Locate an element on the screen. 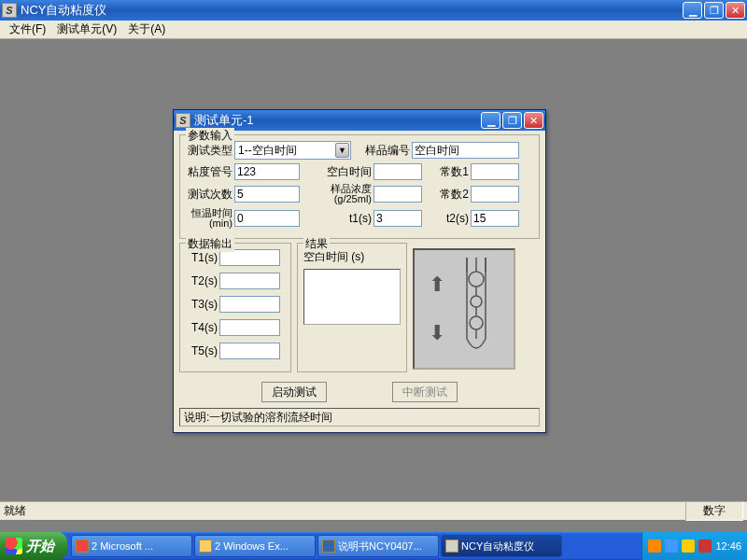 The image size is (747, 560). word-icon is located at coordinates (329, 546).